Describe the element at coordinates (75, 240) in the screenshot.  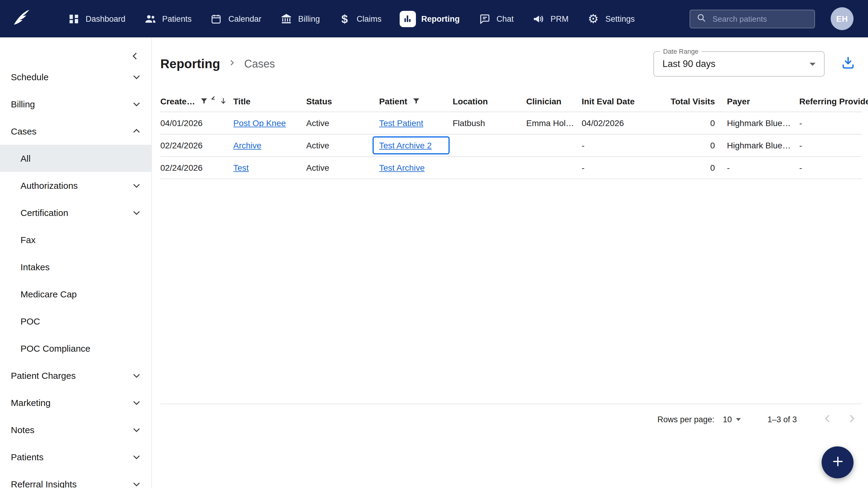
I see `sidebar-item-fax: Fax` at that location.